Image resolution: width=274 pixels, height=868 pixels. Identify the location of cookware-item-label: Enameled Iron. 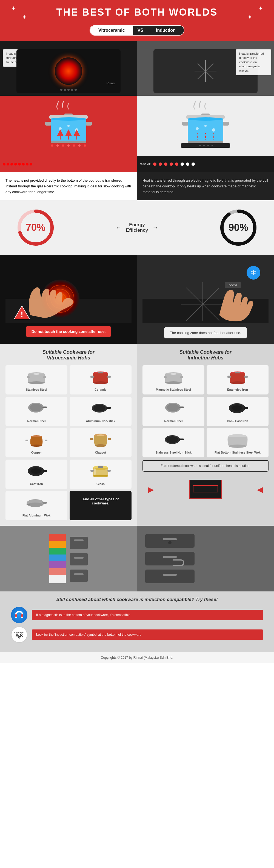
(238, 390).